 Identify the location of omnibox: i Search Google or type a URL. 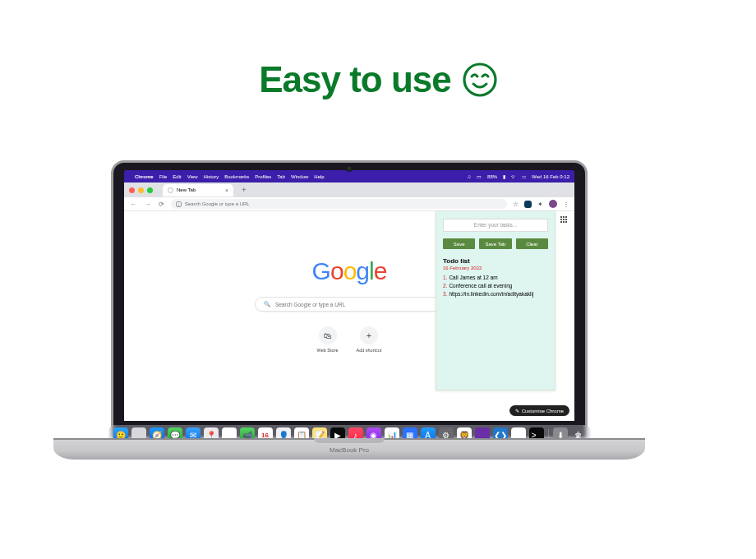
(339, 204).